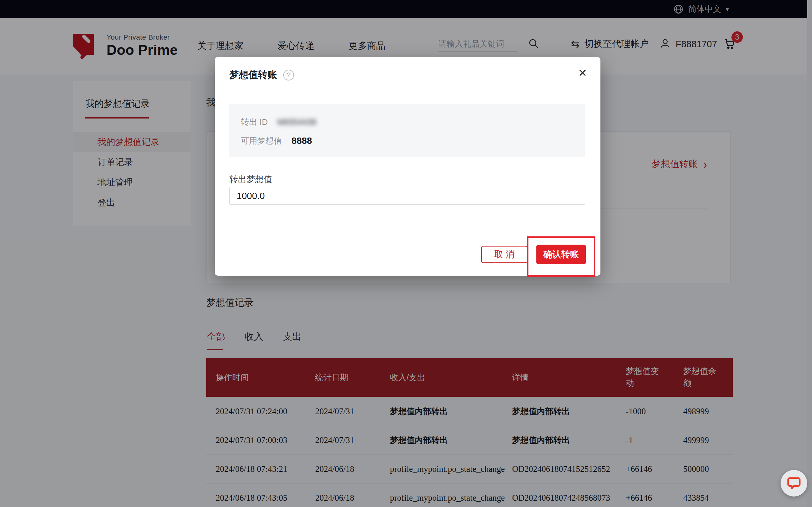 The image size is (812, 507). Describe the element at coordinates (407, 131) in the screenshot. I see `transfer-info-box: 转出 ID M8354438 可用梦想值 8888` at that location.